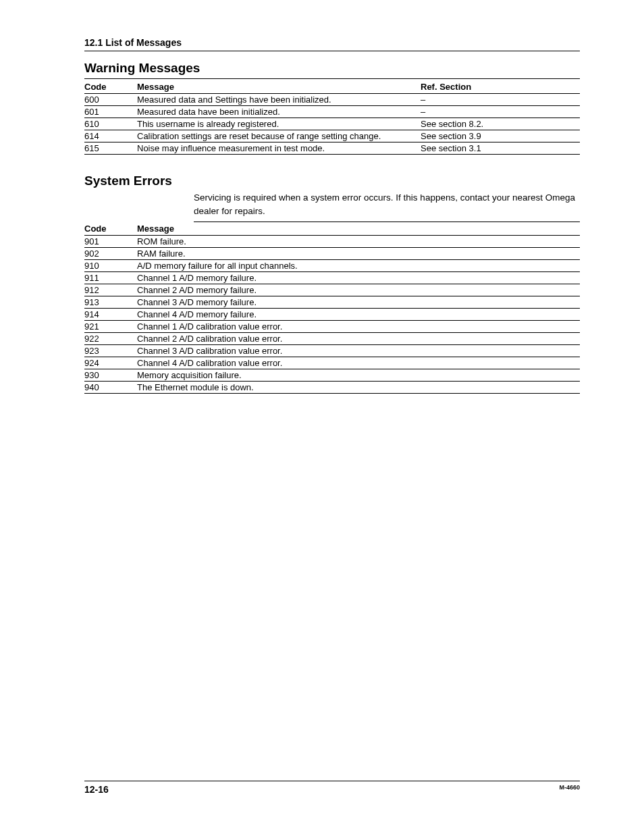 The height and width of the screenshot is (834, 644). What do you see at coordinates (111, 327) in the screenshot?
I see `cell-code: 921` at bounding box center [111, 327].